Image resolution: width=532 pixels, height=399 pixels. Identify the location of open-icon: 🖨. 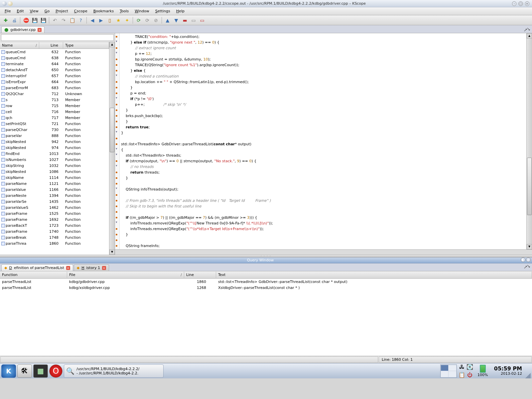
(14, 20).